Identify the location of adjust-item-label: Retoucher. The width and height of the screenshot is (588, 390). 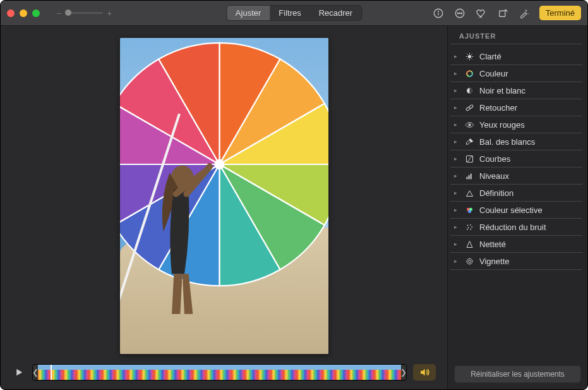
(528, 107).